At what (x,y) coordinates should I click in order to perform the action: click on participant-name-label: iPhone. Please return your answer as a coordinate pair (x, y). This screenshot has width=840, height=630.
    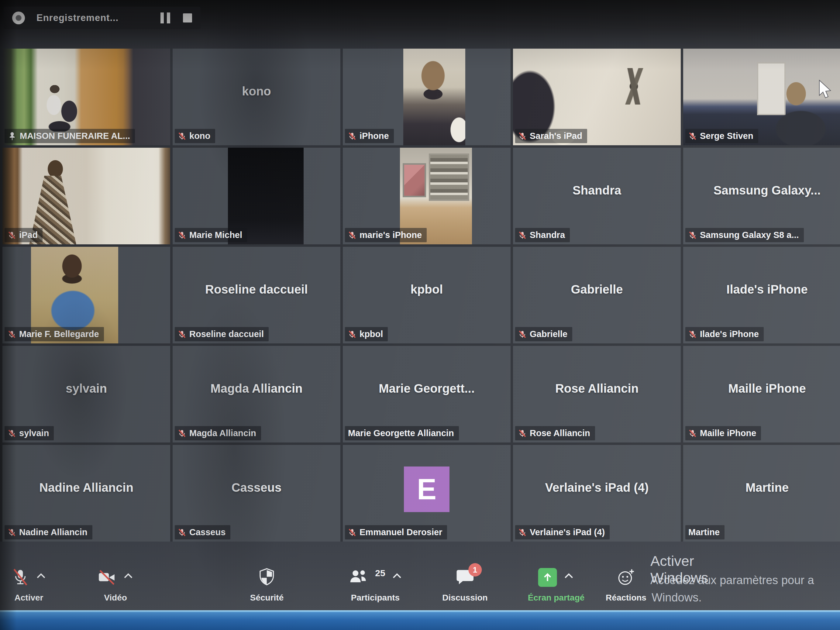
    Looking at the image, I should click on (369, 136).